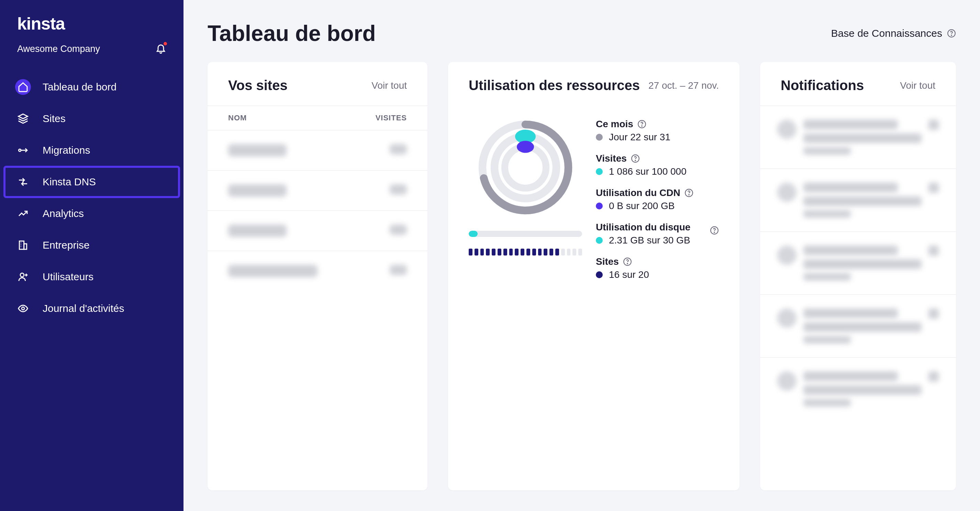 The height and width of the screenshot is (511, 980). Describe the element at coordinates (23, 277) in the screenshot. I see `user-plus-icon` at that location.